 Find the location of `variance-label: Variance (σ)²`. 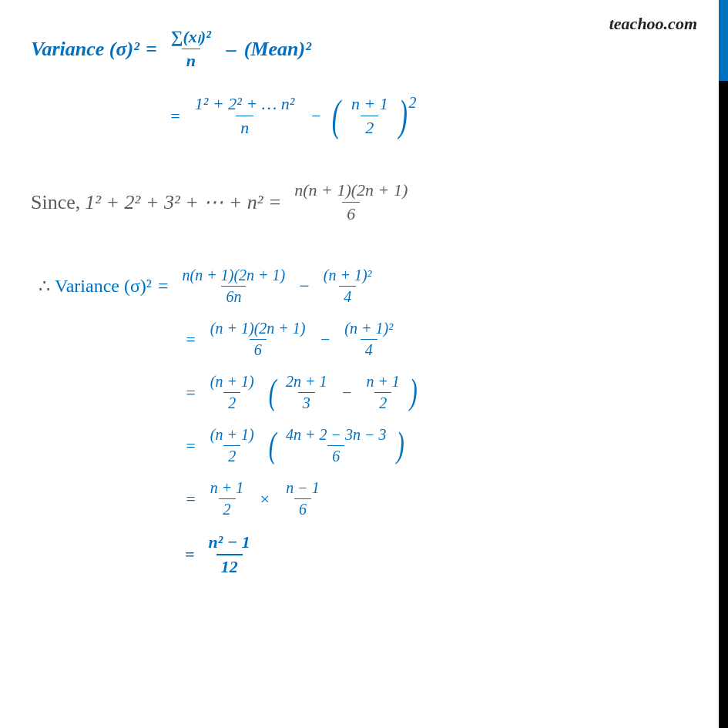

variance-label: Variance (σ)² is located at coordinates (85, 49).